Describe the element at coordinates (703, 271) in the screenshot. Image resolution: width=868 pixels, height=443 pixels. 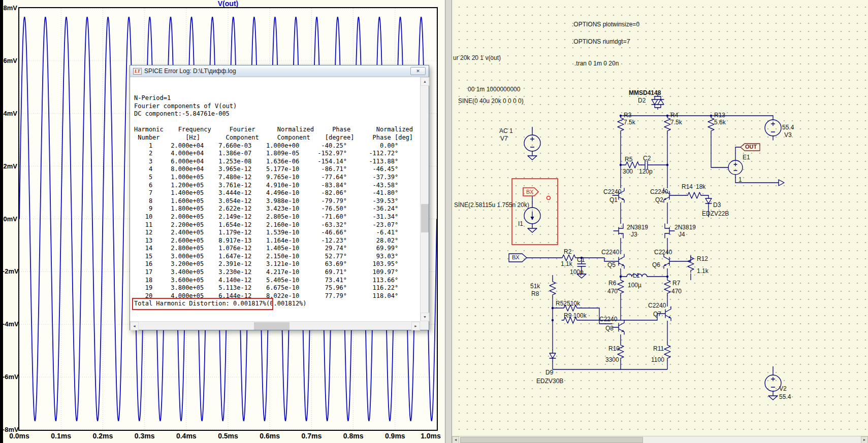
I see `schematic-label-r12-val: 1.1k` at that location.